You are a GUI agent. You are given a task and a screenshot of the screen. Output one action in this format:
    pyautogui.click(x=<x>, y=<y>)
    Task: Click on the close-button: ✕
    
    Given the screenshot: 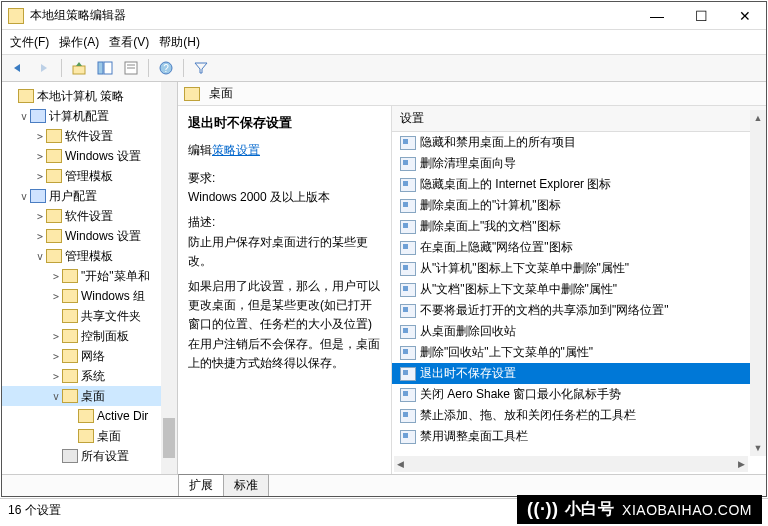 What is the action you would take?
    pyautogui.click(x=745, y=16)
    